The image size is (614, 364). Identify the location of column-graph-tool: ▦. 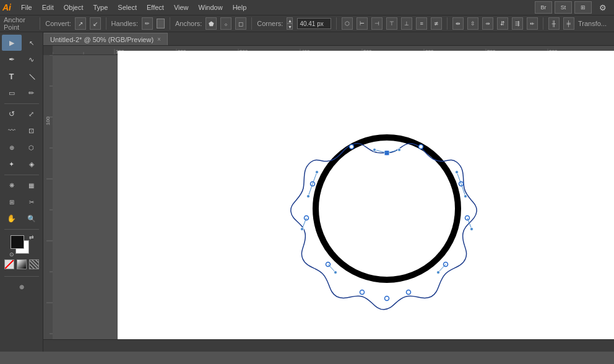
(32, 185).